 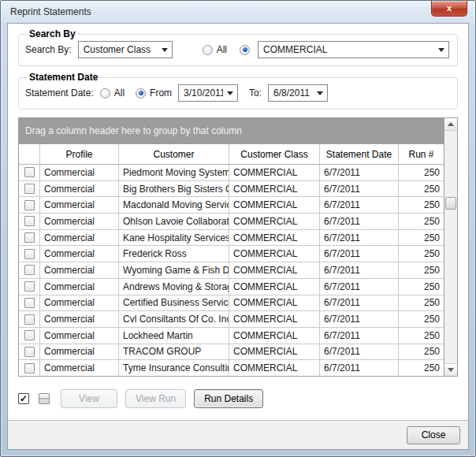 What do you see at coordinates (238, 93) in the screenshot?
I see `statement-date-row: Statement Date: All From 3/10/2011` at bounding box center [238, 93].